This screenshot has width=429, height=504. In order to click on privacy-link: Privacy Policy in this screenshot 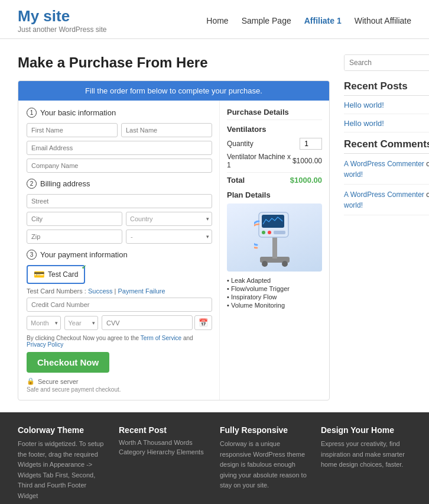, I will do `click(45, 344)`.